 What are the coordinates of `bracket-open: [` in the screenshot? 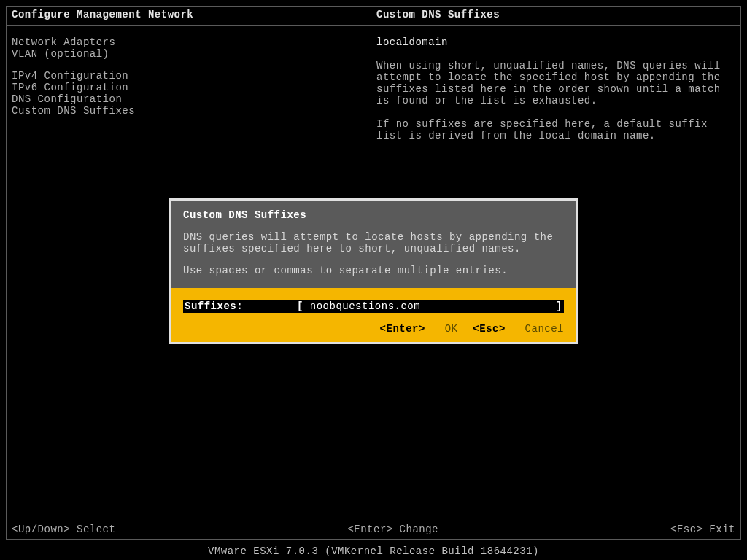 It's located at (303, 306).